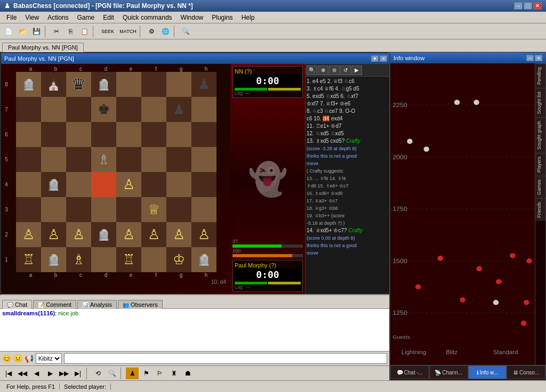  I want to click on sq-b4: 🪦, so click(53, 184).